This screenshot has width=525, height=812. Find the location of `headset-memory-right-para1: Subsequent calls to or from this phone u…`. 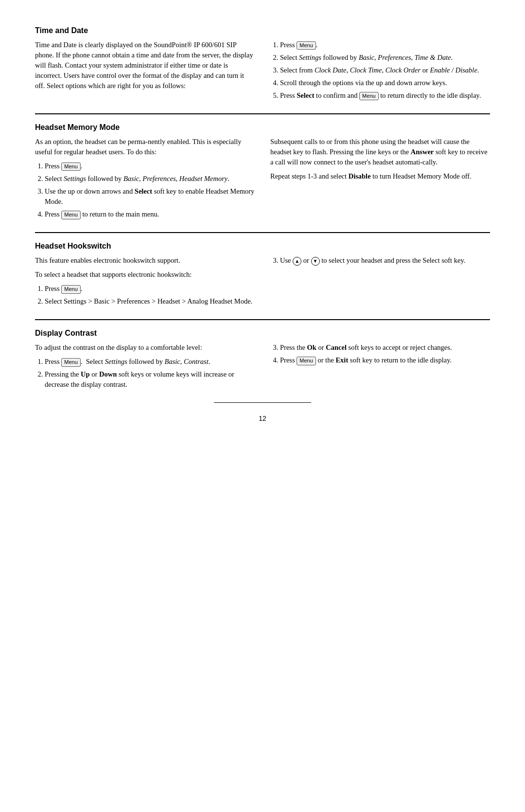

headset-memory-right-para1: Subsequent calls to or from this phone u… is located at coordinates (380, 152).